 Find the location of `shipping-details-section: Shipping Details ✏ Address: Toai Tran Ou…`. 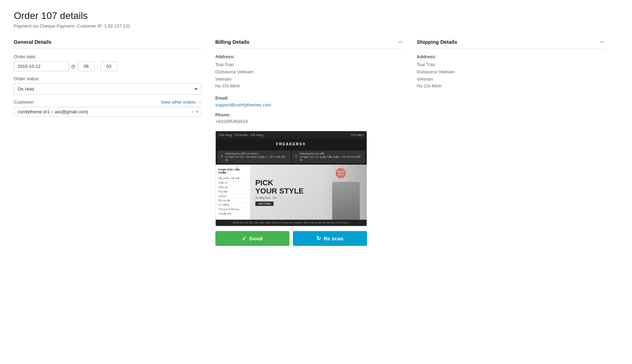

shipping-details-section: Shipping Details ✏ Address: Toai Tran Ou… is located at coordinates (518, 64).